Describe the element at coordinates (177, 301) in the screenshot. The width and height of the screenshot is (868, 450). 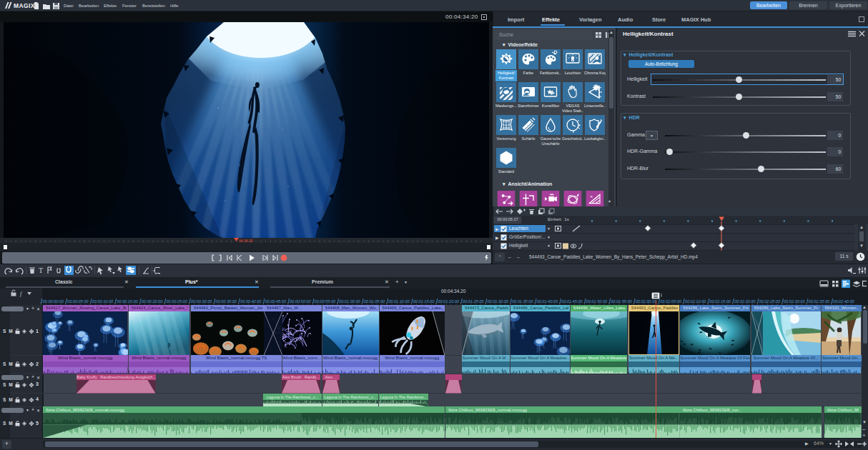
I see `svg-text: 00:00:25:00` at that location.